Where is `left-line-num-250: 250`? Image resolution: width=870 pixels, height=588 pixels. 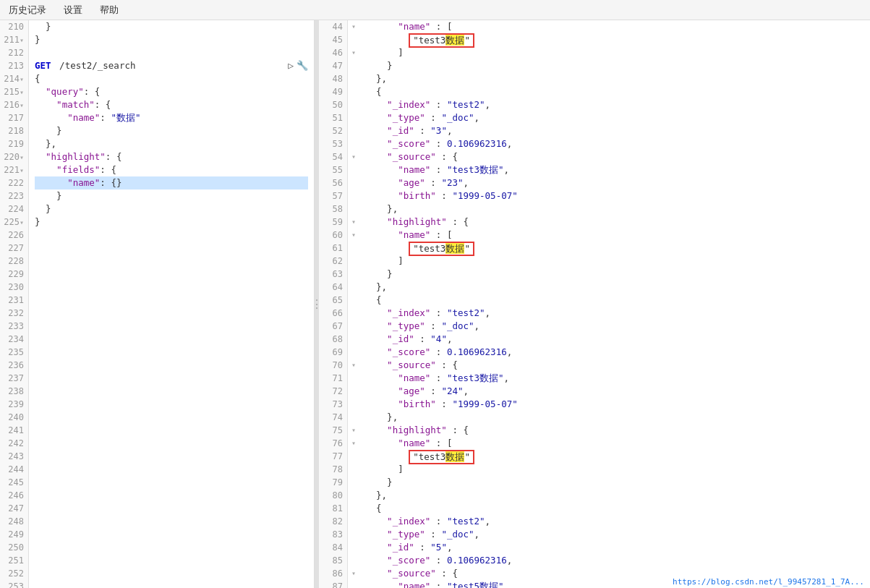 left-line-num-250: 250 is located at coordinates (14, 547).